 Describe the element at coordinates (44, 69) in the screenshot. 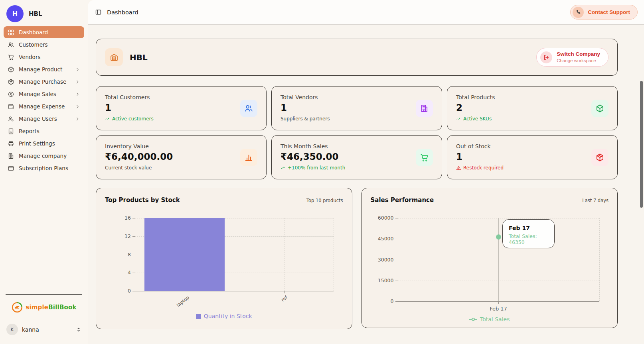

I see `sidebar-item-manage-product: Manage Product` at that location.